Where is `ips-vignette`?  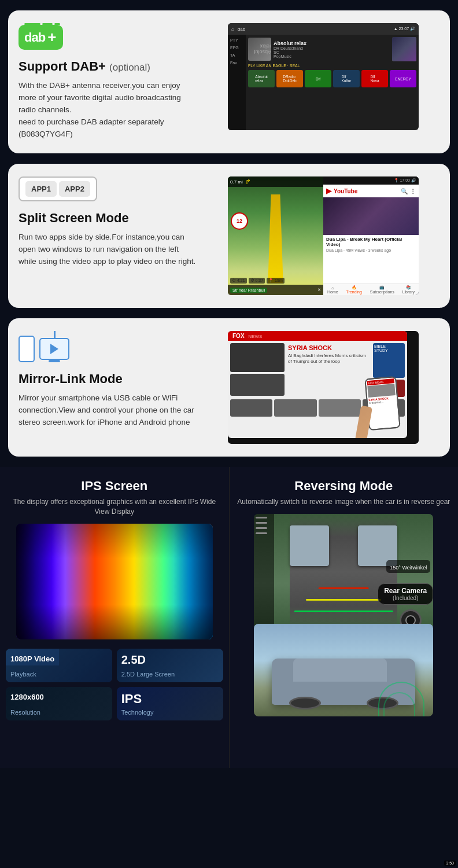 ips-vignette is located at coordinates (114, 582).